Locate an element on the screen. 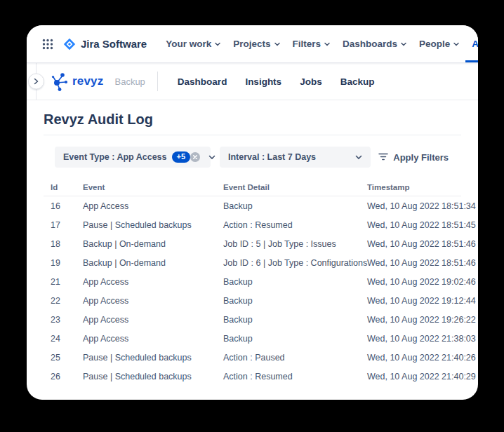  nav-item-people: People is located at coordinates (439, 43).